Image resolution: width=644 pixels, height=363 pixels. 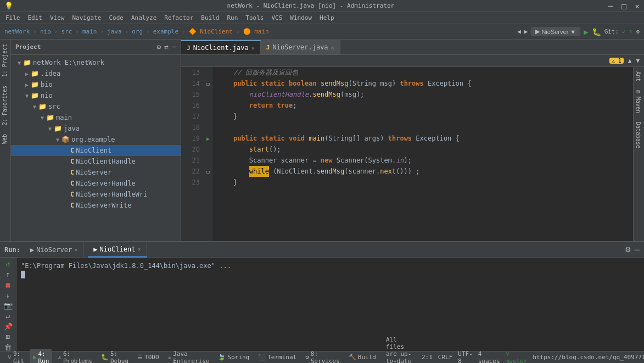 What do you see at coordinates (96, 194) in the screenshot?
I see `tree-item-nioserverhandlewri: C NioServerHandleWri` at bounding box center [96, 194].